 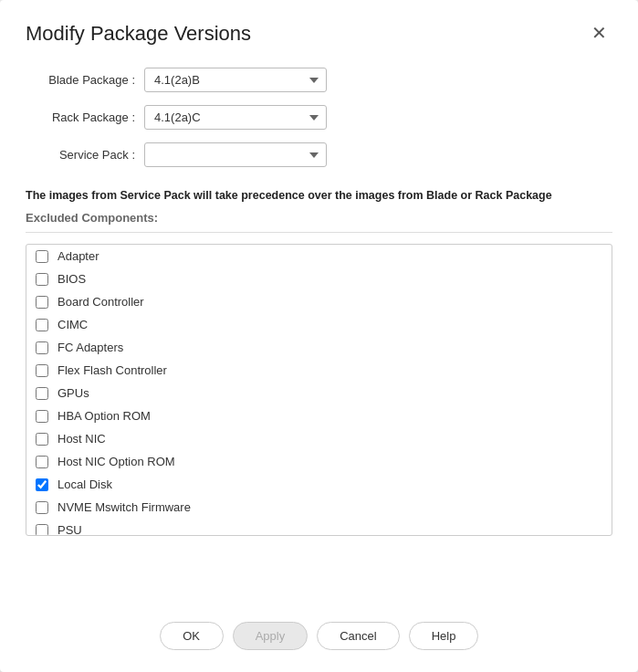 I want to click on component-label-board-controller: Board Controller, so click(x=100, y=301).